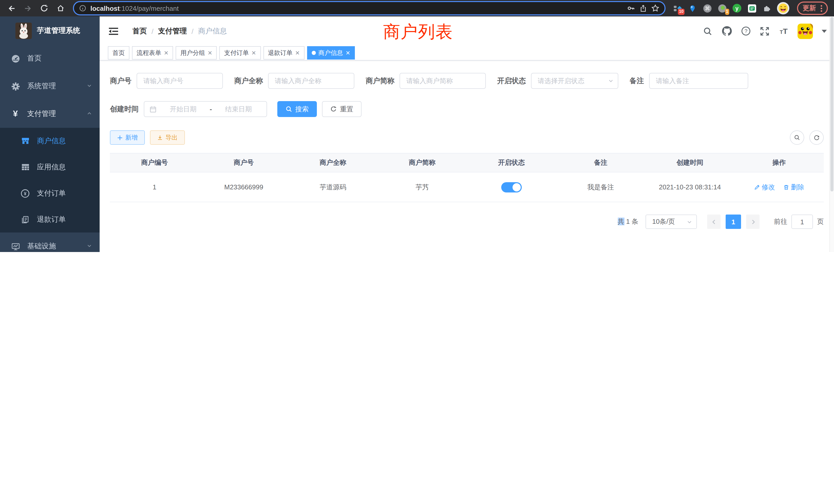 This screenshot has height=504, width=834. I want to click on sidebar-item-system: 系统管理, so click(50, 86).